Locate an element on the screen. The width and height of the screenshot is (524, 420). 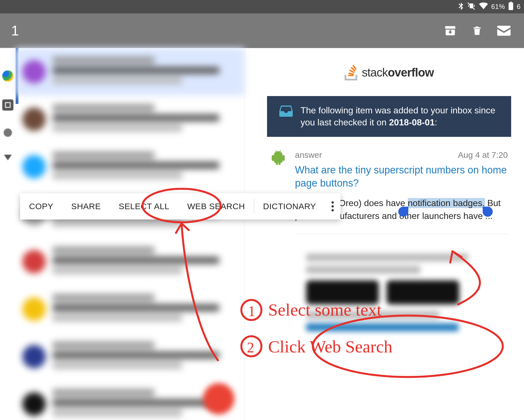
answer-timestamp: Aug 4 at 7:20 is located at coordinates (483, 155).